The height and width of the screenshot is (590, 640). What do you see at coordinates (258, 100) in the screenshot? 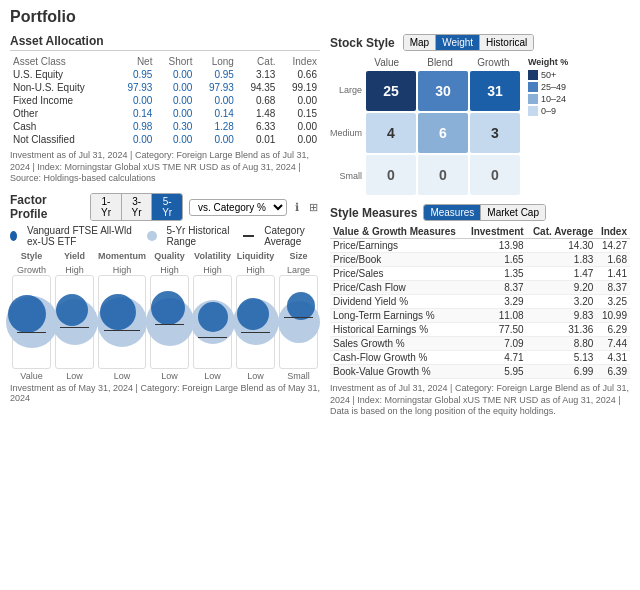
I see `asset-cat-value: 0.68` at bounding box center [258, 100].